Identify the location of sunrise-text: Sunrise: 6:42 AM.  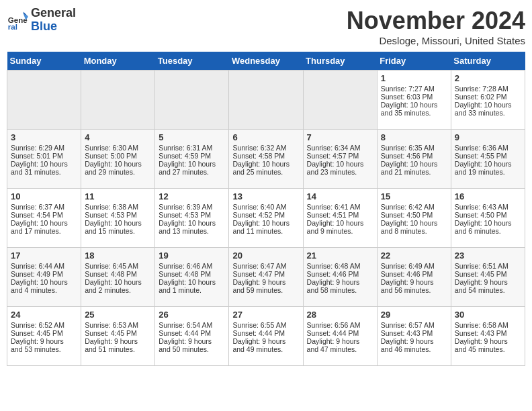
(408, 207).